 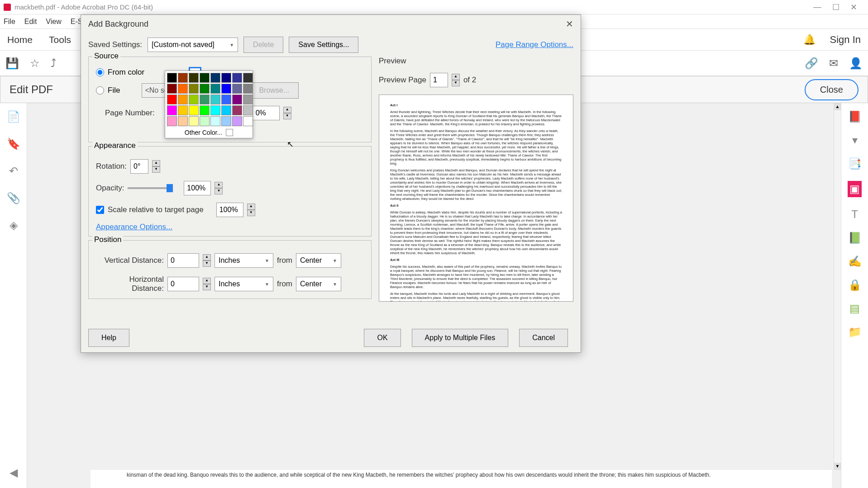 What do you see at coordinates (229, 133) in the screenshot?
I see `other-color-swatch` at bounding box center [229, 133].